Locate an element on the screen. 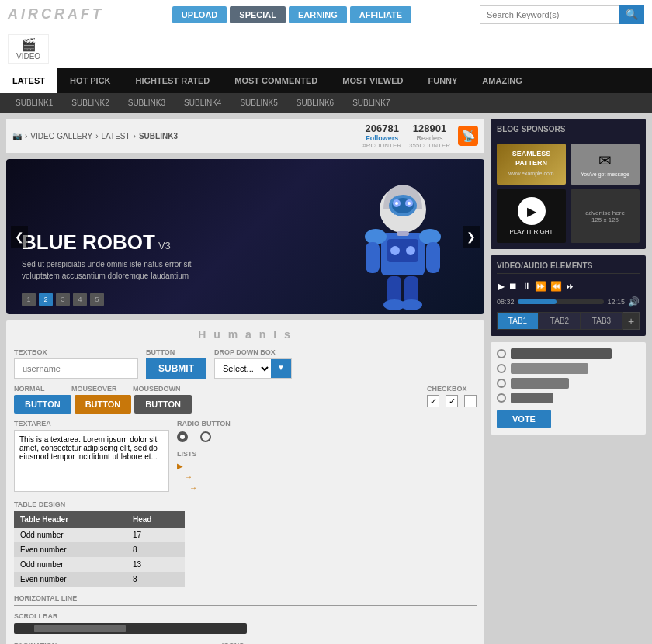  sponsor-mail: ✉ You've got message is located at coordinates (605, 164).